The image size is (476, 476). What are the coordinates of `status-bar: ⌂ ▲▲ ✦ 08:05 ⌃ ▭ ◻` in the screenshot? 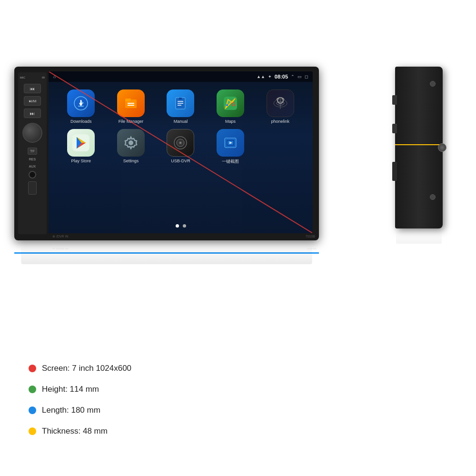 It's located at (181, 77).